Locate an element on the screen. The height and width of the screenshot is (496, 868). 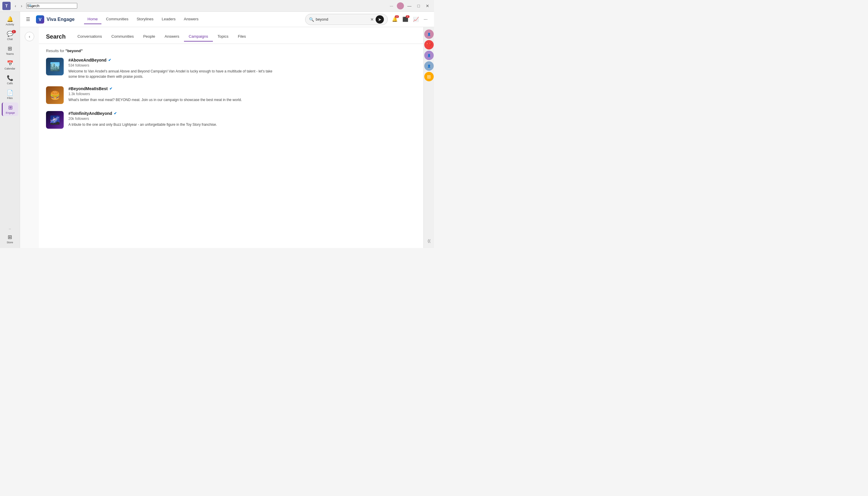
teams-icon: ⊞ is located at coordinates (10, 48).